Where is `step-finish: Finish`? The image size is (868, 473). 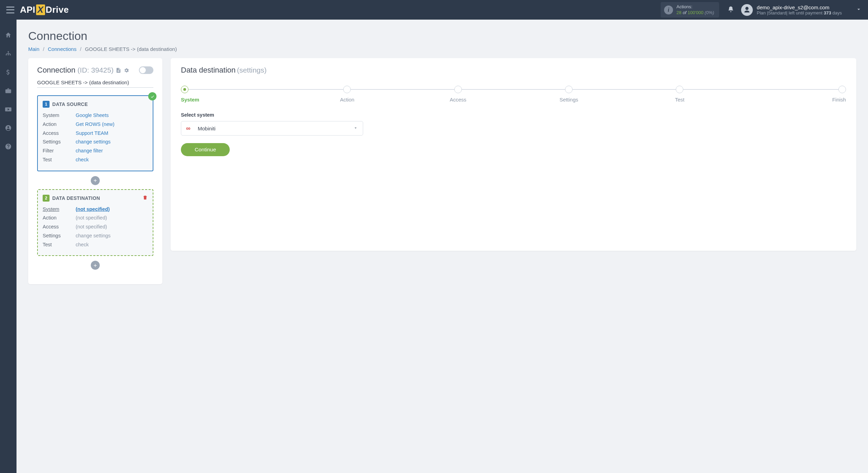
step-finish: Finish is located at coordinates (791, 94).